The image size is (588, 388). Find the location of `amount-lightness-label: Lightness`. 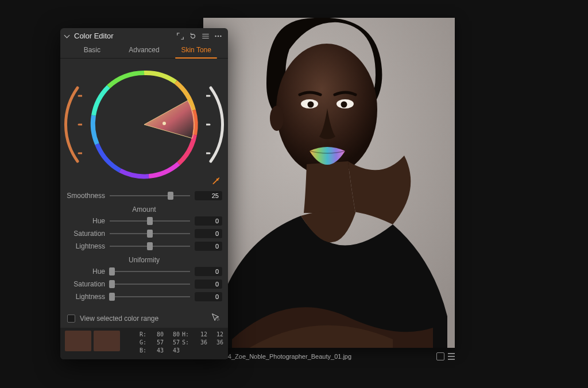

amount-lightness-label: Lightness is located at coordinates (86, 246).